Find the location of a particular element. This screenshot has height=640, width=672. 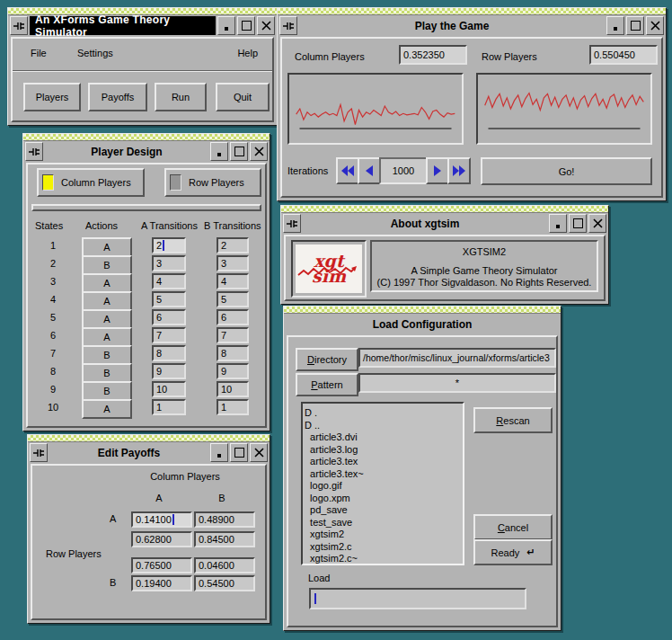

menu-settings: Settings is located at coordinates (95, 53).